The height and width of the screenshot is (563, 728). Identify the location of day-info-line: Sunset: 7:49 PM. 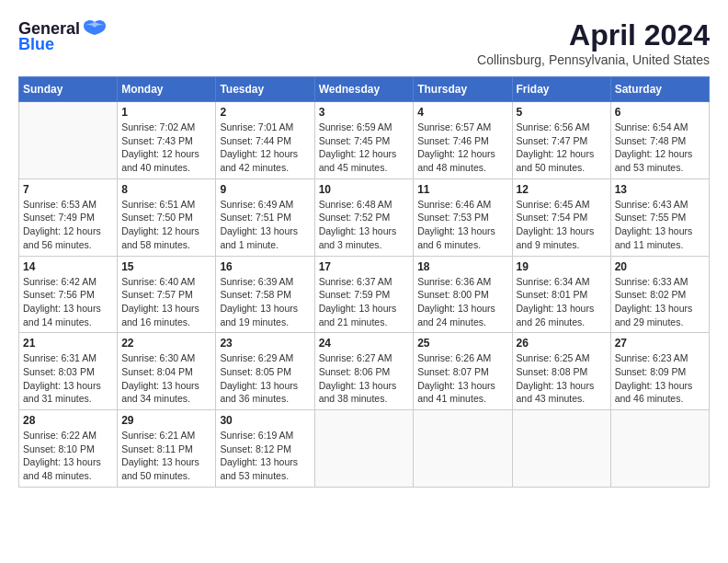
(59, 217).